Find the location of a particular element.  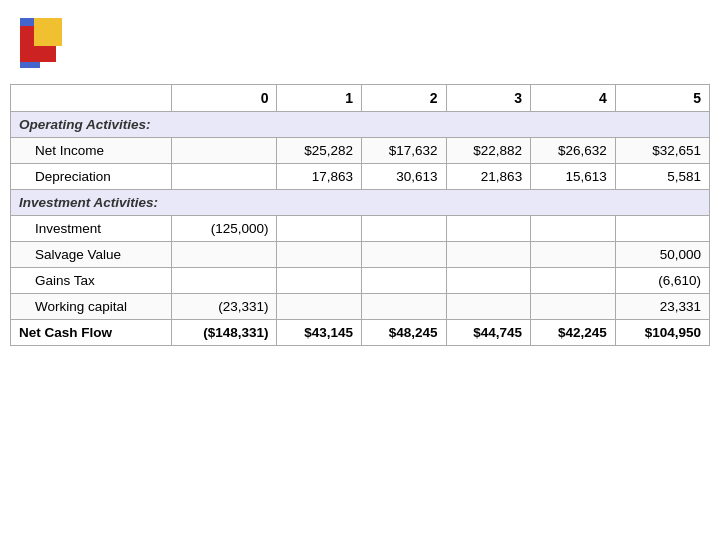

net-cash-flow-row: Net Cash Flow($148,331)$43,145$48,245$44… is located at coordinates (360, 333).